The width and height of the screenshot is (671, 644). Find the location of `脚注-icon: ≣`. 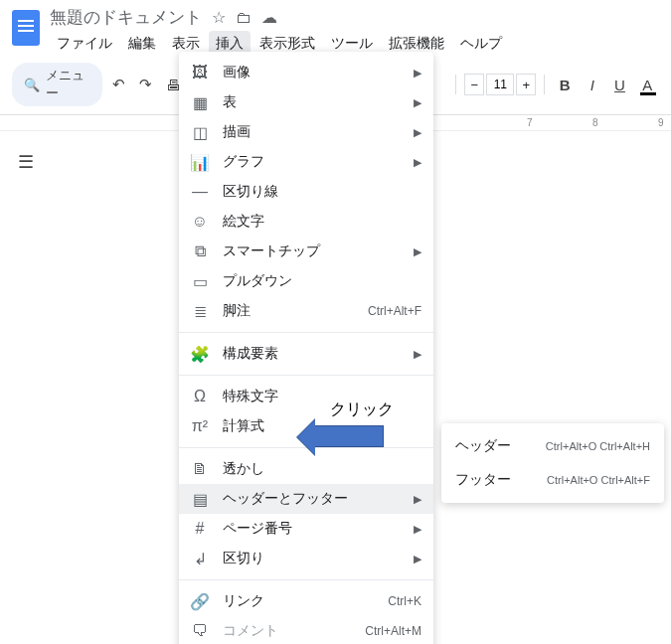

脚注-icon: ≣ is located at coordinates (200, 311).